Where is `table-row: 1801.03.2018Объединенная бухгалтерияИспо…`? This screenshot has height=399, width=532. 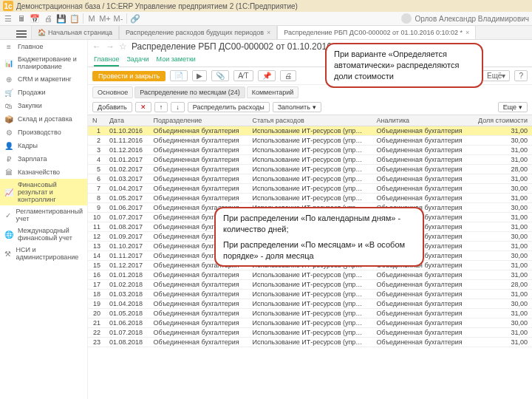
table-row: 1801.03.2018Объединенная бухгалтерияИспо… is located at coordinates (310, 294).